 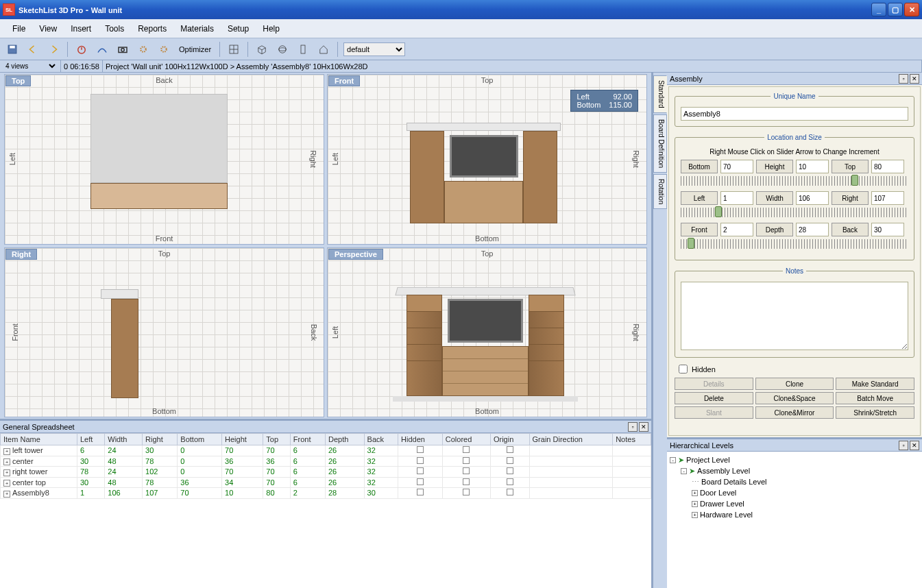 I want to click on cube-icon, so click(x=262, y=49).